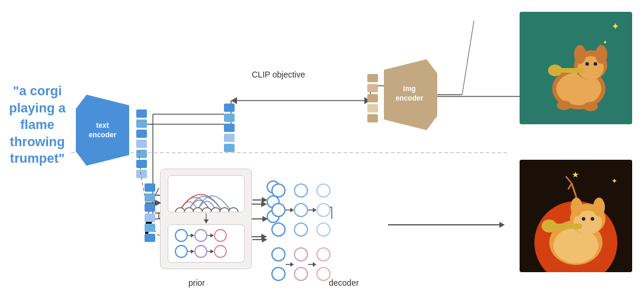  What do you see at coordinates (229, 128) in the screenshot?
I see `clip-embed-left` at bounding box center [229, 128].